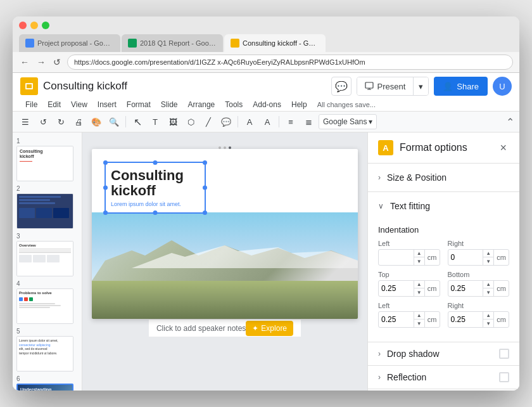 The image size is (532, 407). What do you see at coordinates (275, 43) in the screenshot?
I see `tab-slides: Consulting kickoff - Google Sl...` at bounding box center [275, 43].